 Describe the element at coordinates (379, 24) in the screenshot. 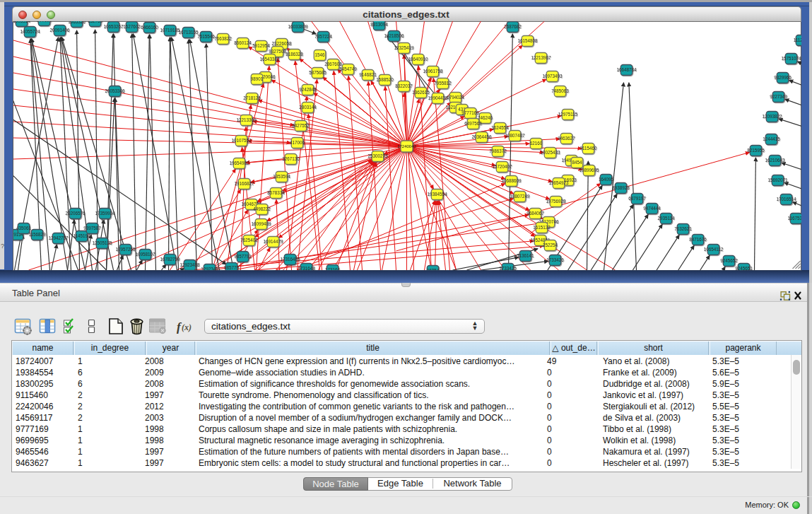

I see `svg-text: 8813094` at that location.